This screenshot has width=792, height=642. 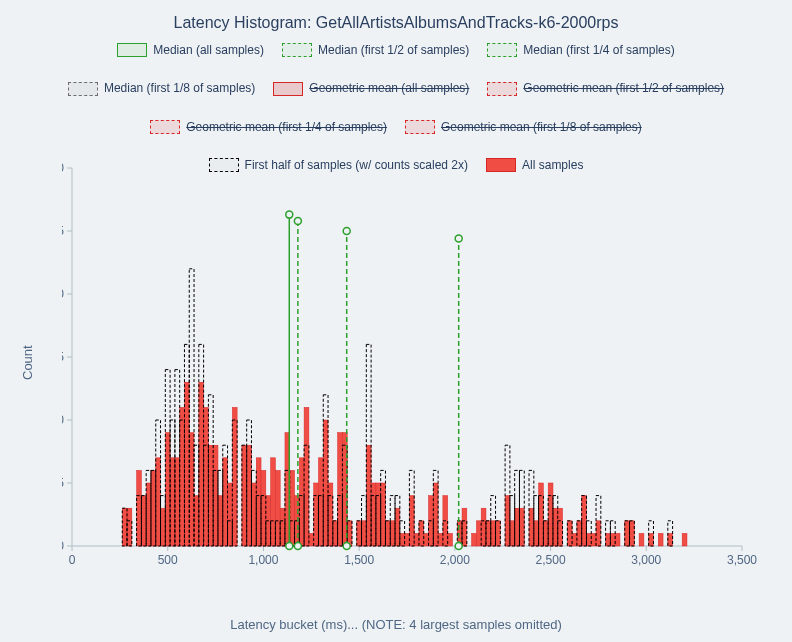 What do you see at coordinates (371, 88) in the screenshot?
I see `legend-item: Geometric mean (all samples)` at bounding box center [371, 88].